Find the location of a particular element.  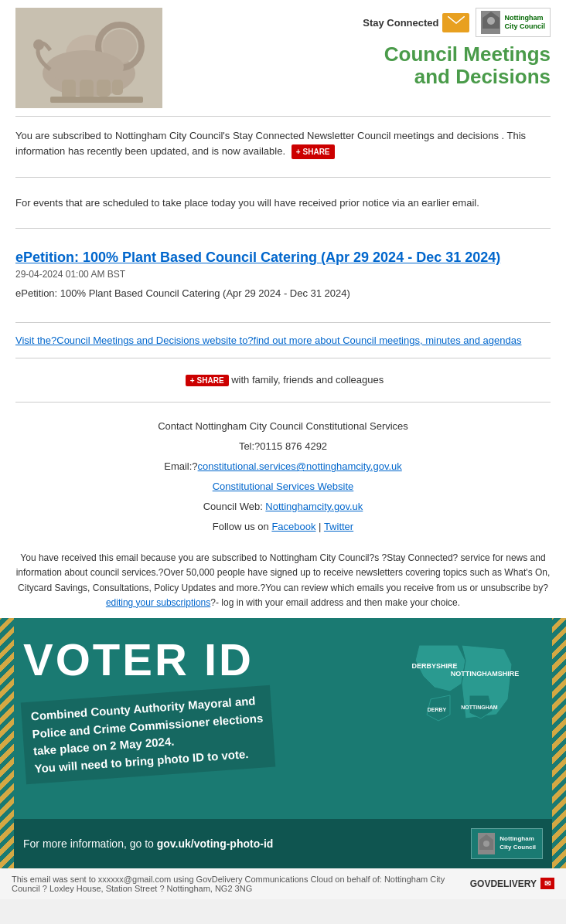

petition-link: ePetition: 100% Plant Based Council Cate… is located at coordinates (283, 258).